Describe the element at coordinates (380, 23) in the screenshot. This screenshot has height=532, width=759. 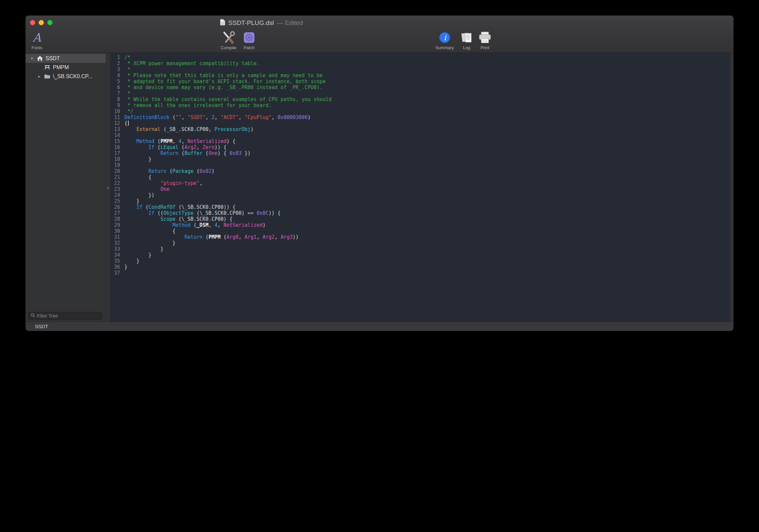
I see `titlebar: SSDT-PLUG.dsl — Edited` at that location.